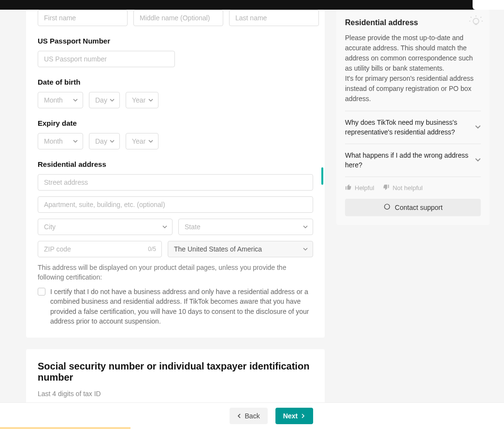 The height and width of the screenshot is (429, 504). Describe the element at coordinates (175, 182) in the screenshot. I see `street-address-field` at that location.